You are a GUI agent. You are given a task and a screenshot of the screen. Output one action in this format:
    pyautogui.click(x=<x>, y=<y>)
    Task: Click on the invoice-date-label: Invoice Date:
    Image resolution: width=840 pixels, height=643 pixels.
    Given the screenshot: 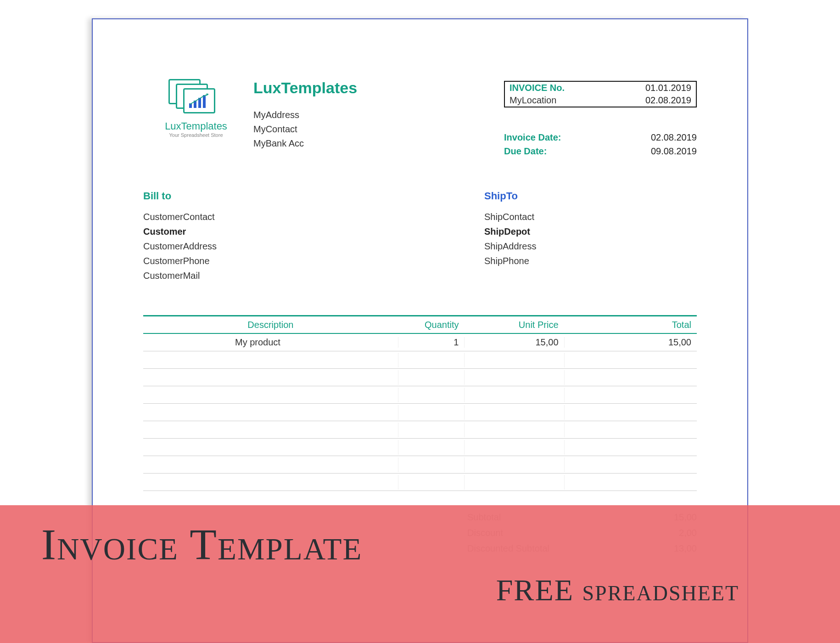 What is the action you would take?
    pyautogui.click(x=532, y=137)
    